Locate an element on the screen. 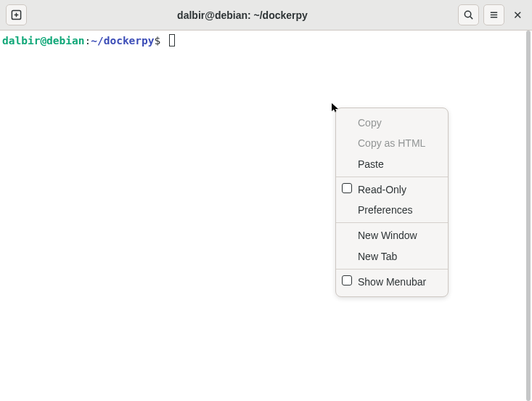  prompt-user: dalbir@debian is located at coordinates (44, 41).